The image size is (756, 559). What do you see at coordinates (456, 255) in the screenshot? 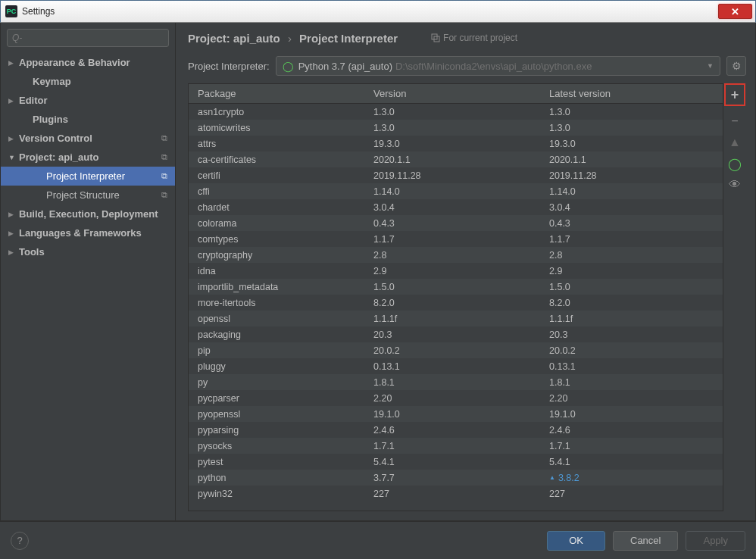
I see `package-row: cryptography2.82.8` at bounding box center [456, 255].